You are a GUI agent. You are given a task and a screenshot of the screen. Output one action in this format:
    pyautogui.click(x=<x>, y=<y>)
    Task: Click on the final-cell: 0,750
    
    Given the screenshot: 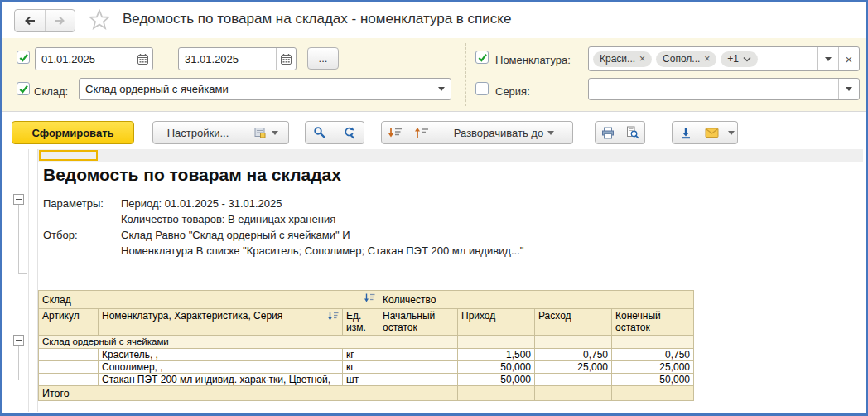 What is the action you would take?
    pyautogui.click(x=653, y=355)
    